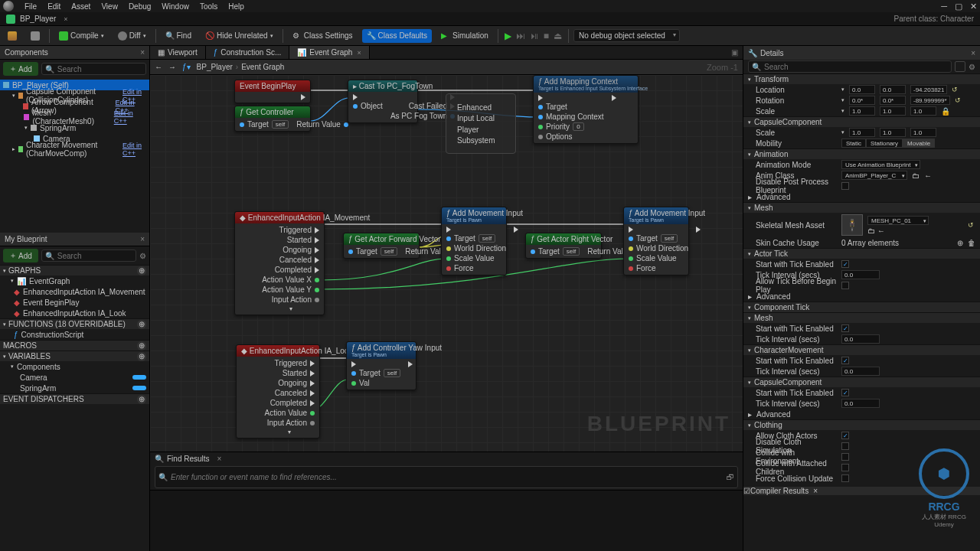 This screenshot has width=980, height=551. I want to click on animclass-dropdown: AnimBP_Player_C, so click(874, 175).